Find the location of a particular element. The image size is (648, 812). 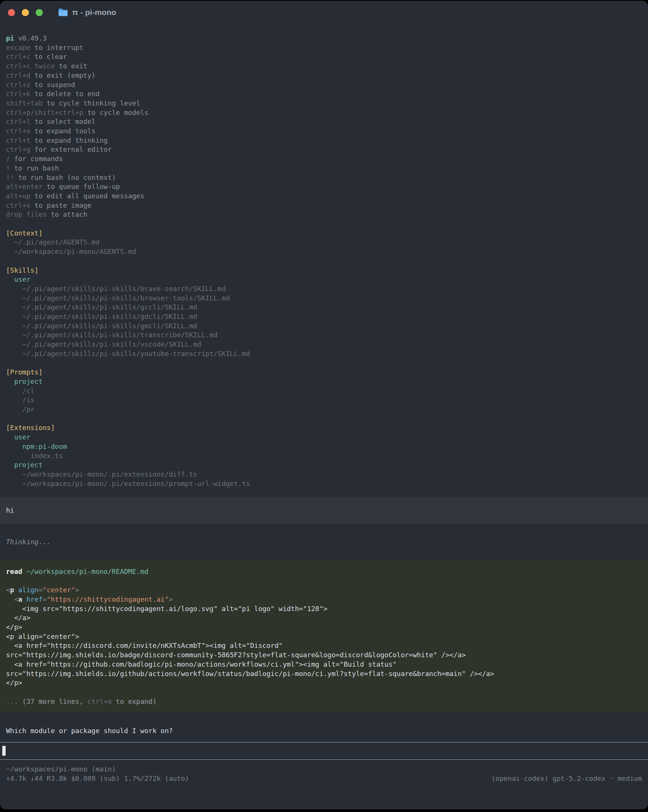

user-message-text: hi is located at coordinates (10, 510).